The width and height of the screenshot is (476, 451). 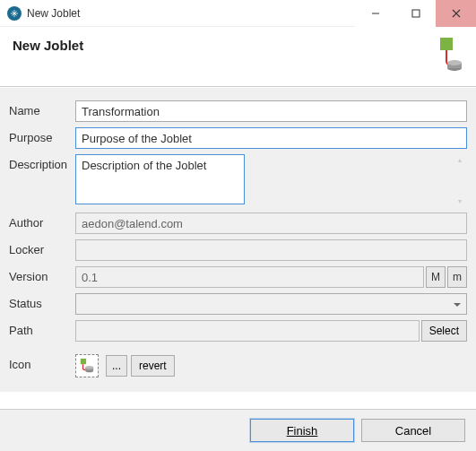 I want to click on path-input, so click(x=247, y=331).